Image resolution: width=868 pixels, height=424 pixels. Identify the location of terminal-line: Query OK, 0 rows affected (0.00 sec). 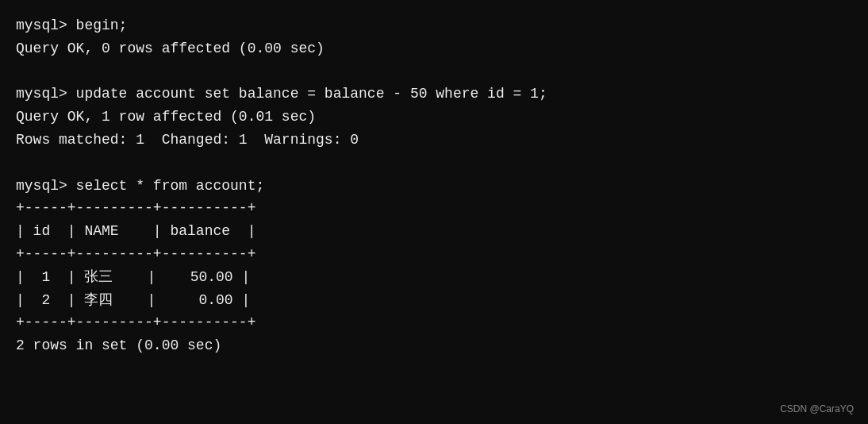
(434, 49).